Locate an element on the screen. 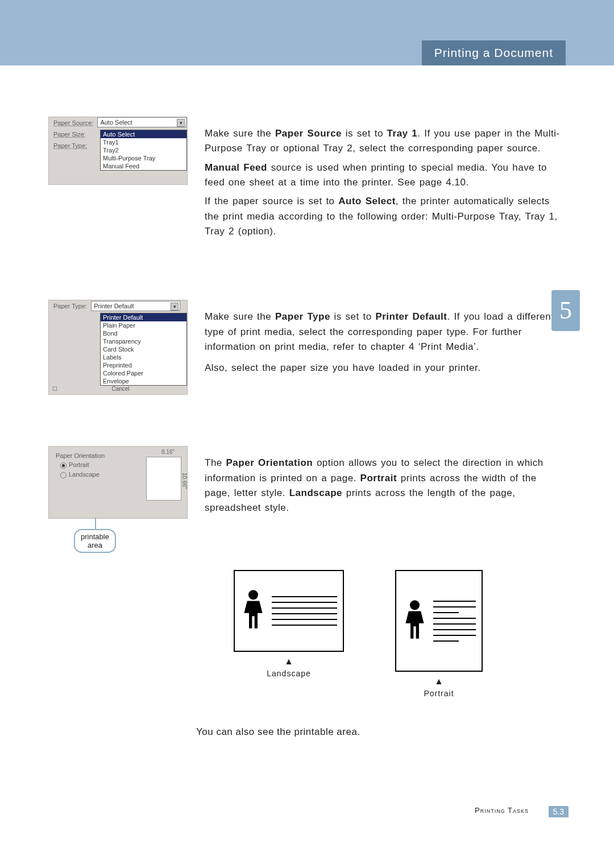  paper-type-value: Printer Default is located at coordinates (114, 306).